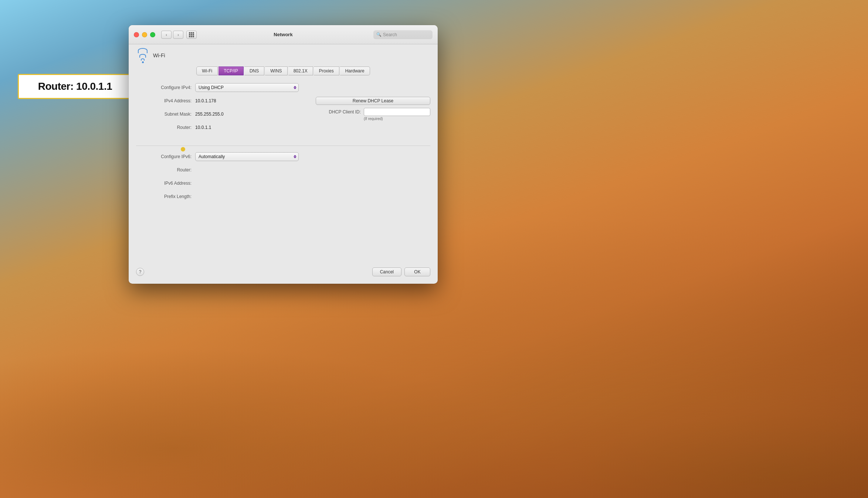 This screenshot has width=868, height=498. What do you see at coordinates (283, 170) in the screenshot?
I see `router6-row: Router:` at bounding box center [283, 170].